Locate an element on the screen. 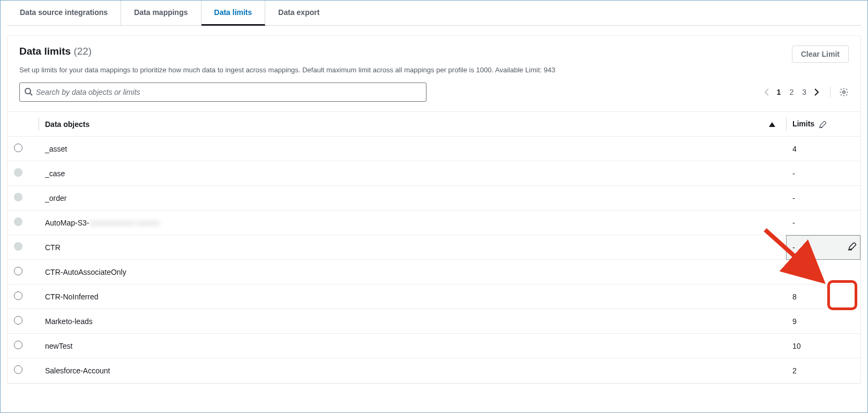 This screenshot has height=413, width=868. col-data-objects-label: Data objects is located at coordinates (68, 124).